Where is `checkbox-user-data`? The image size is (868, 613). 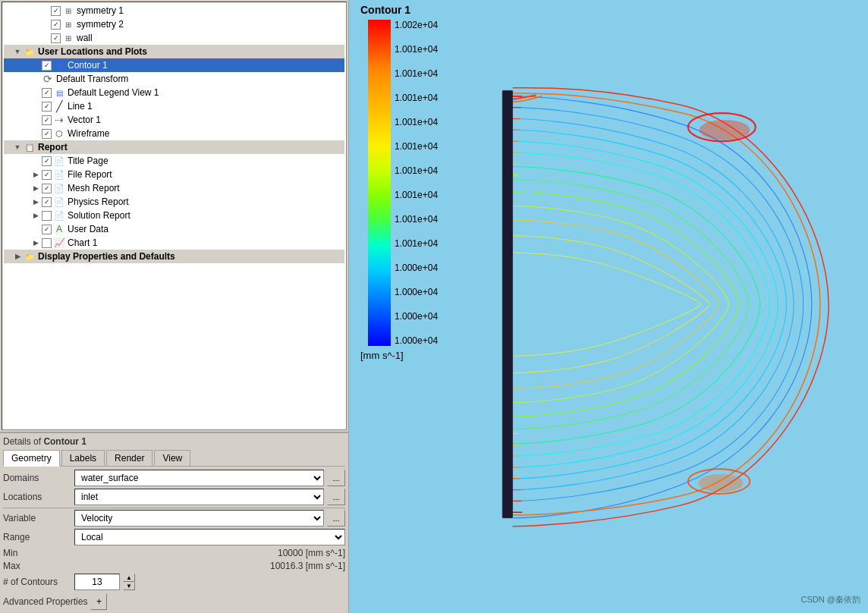
checkbox-user-data is located at coordinates (47, 229).